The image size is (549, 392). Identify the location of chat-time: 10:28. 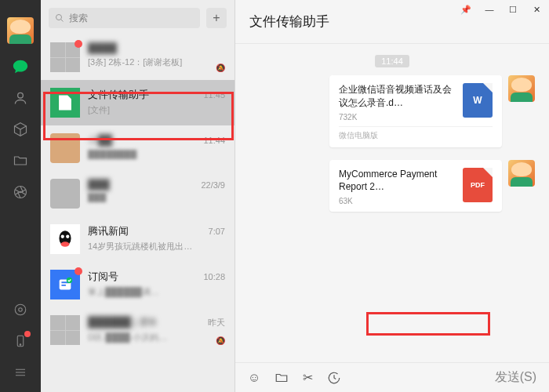
(214, 277).